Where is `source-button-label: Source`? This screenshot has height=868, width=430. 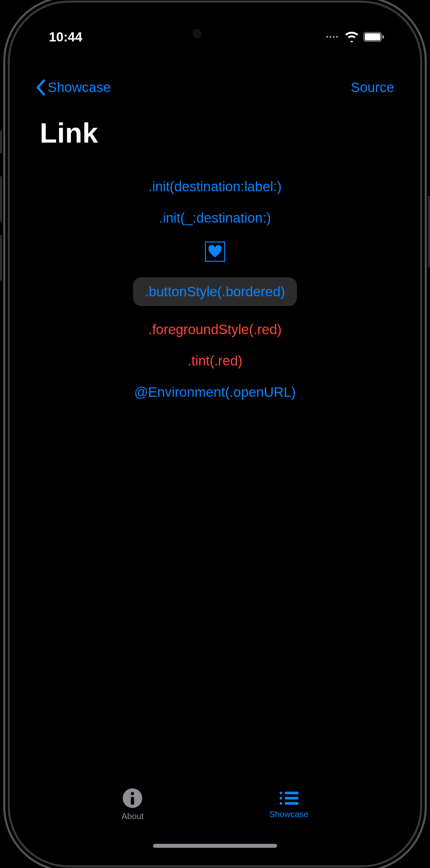 source-button-label: Source is located at coordinates (373, 87).